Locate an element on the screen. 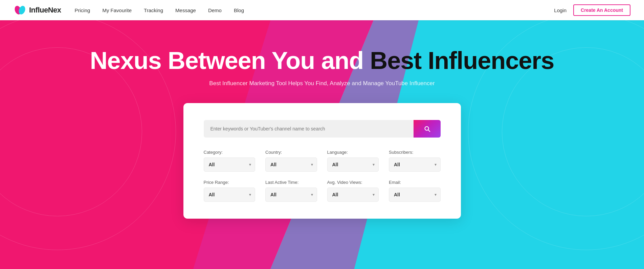  filter-email-wrapper: All ▾ is located at coordinates (415, 195).